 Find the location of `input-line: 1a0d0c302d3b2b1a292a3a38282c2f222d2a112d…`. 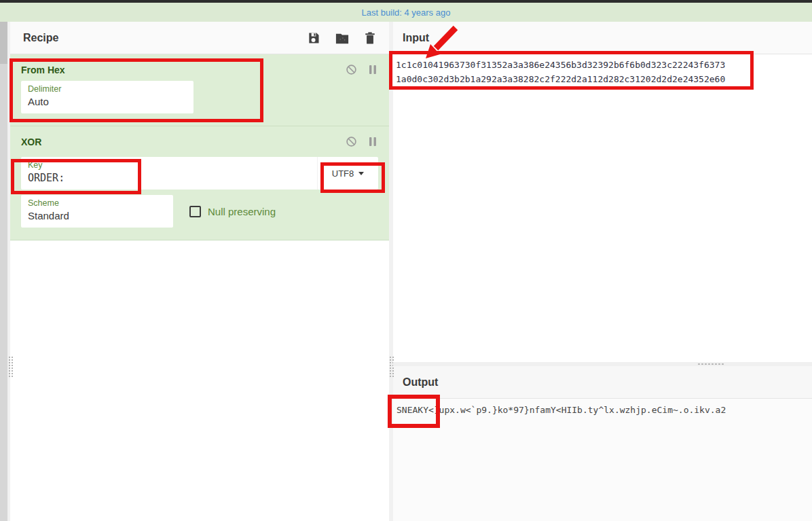

input-line: 1a0d0c302d3b2b1a292a3a38282c2f222d2a112d… is located at coordinates (561, 79).